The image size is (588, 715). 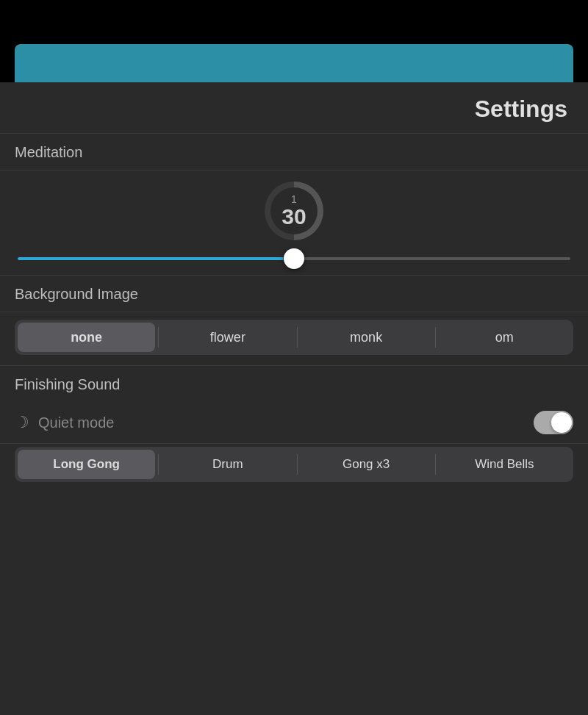 What do you see at coordinates (294, 464) in the screenshot?
I see `sound-control: Long Gong Drum Gong x3 Wind Bells` at bounding box center [294, 464].